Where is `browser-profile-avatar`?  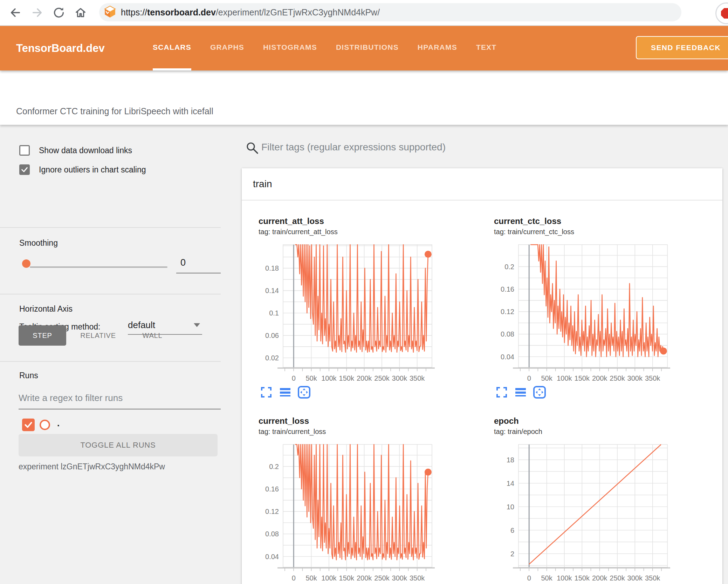 browser-profile-avatar is located at coordinates (722, 13).